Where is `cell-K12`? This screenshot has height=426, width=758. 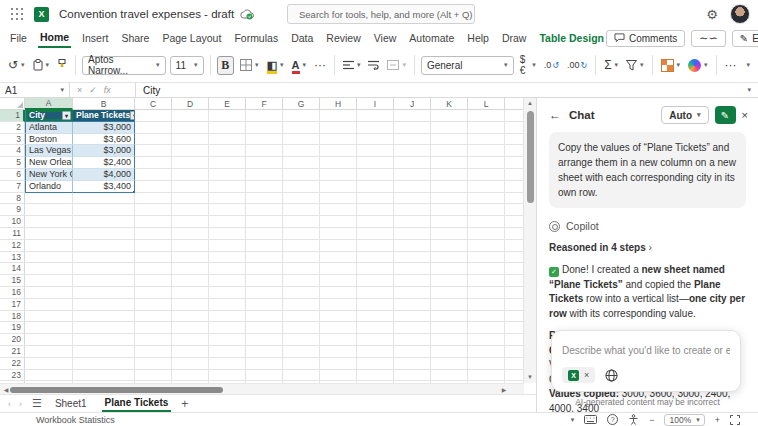
cell-K12 is located at coordinates (450, 246).